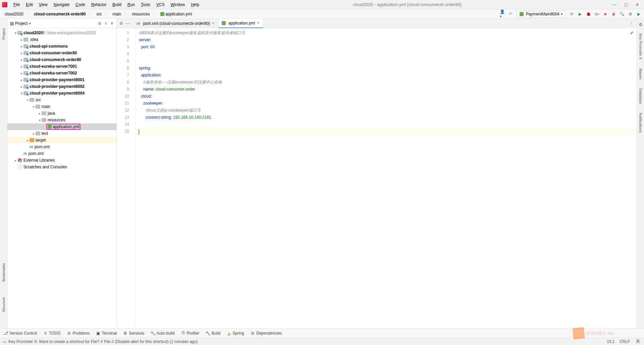  Describe the element at coordinates (178, 5) in the screenshot. I see `menu-window: Window` at that location.